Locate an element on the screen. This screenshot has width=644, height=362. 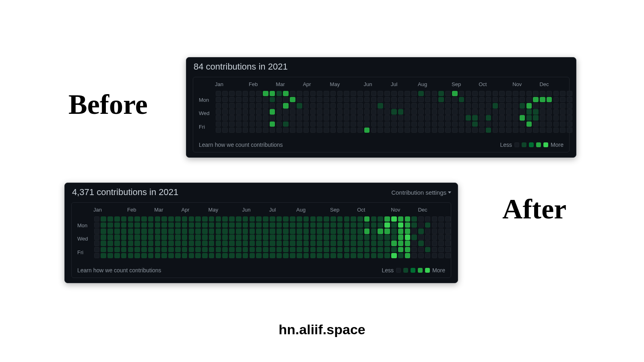
learn-link: Learn how we count contributions is located at coordinates (241, 145).